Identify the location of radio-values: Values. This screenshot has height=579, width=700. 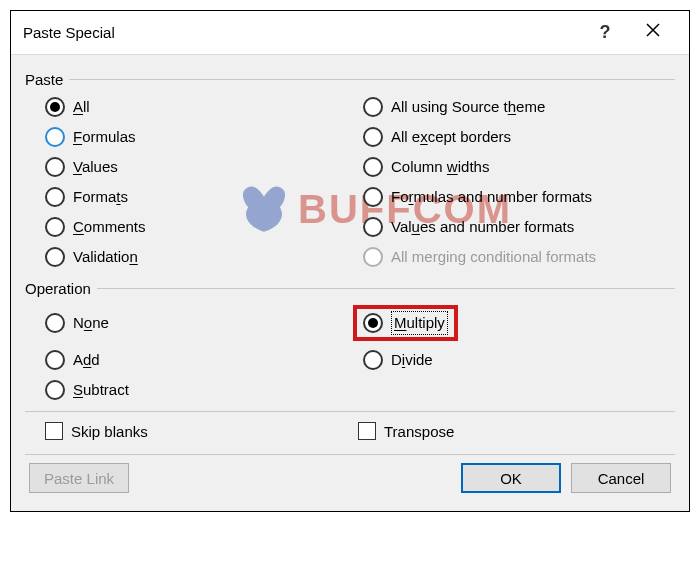
(199, 167).